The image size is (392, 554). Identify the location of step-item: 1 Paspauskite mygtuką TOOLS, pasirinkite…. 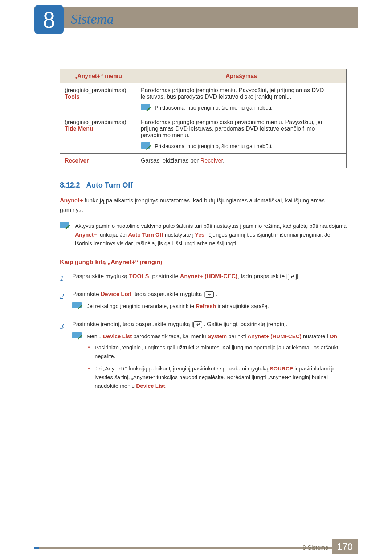
(203, 278).